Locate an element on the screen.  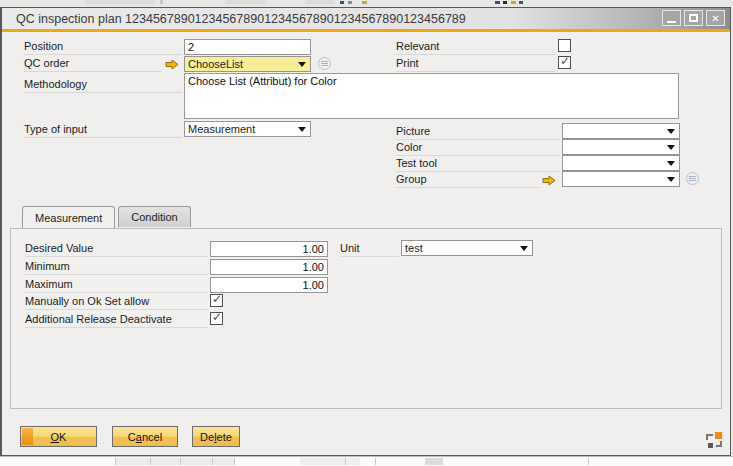
position-label: Position is located at coordinates (103, 48).